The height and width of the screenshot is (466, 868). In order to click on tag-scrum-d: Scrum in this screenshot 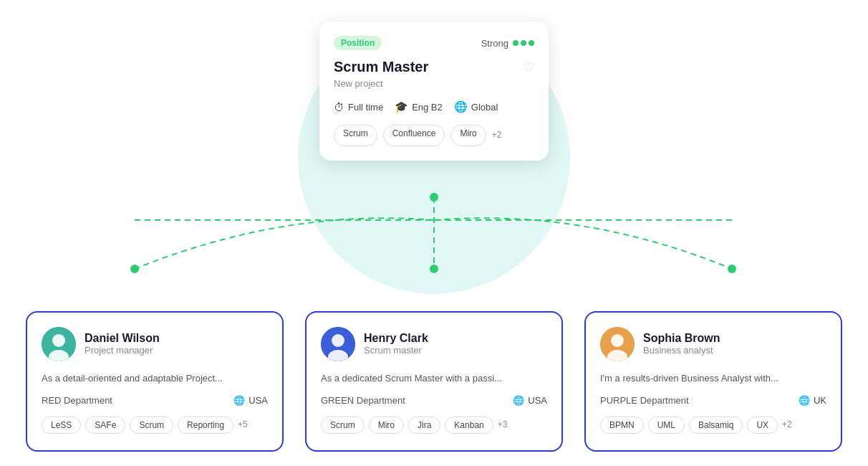, I will do `click(152, 425)`.